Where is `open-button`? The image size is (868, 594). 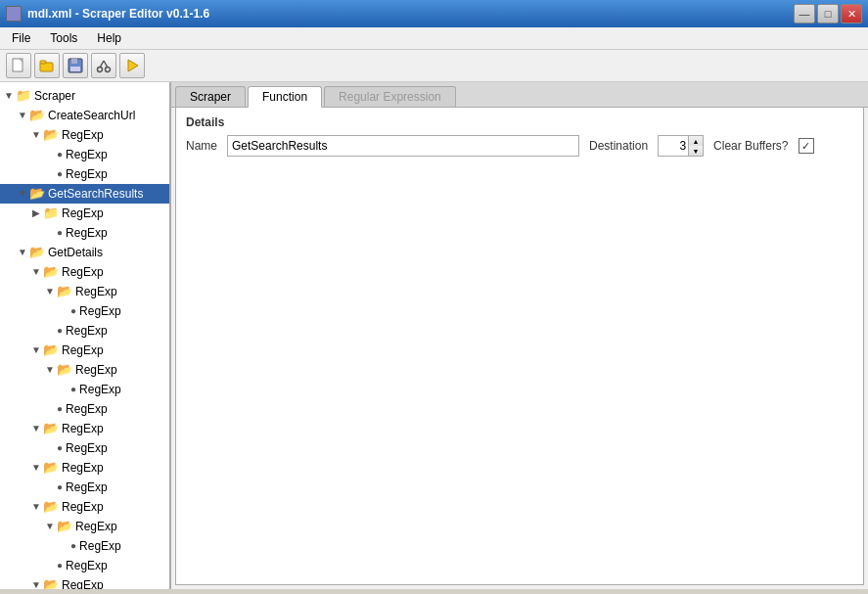
open-button is located at coordinates (47, 66).